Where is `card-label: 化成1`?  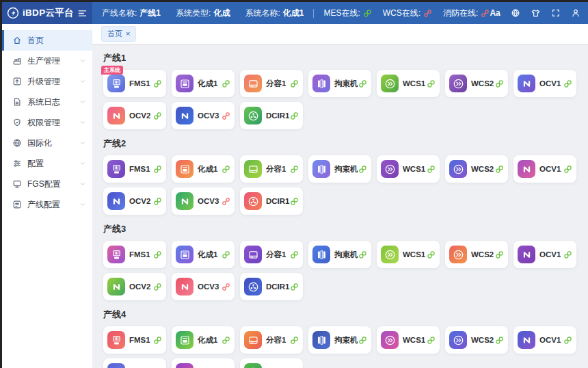
card-label: 化成1 is located at coordinates (209, 341).